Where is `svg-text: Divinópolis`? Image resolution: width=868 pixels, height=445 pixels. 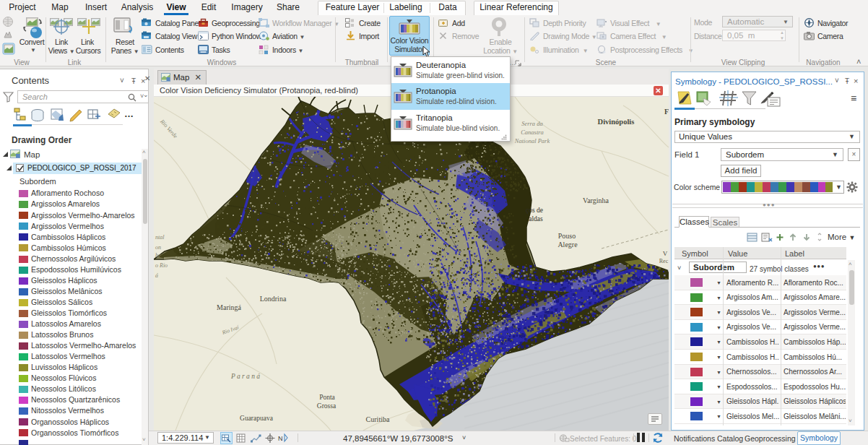 svg-text: Divinópolis is located at coordinates (617, 121).